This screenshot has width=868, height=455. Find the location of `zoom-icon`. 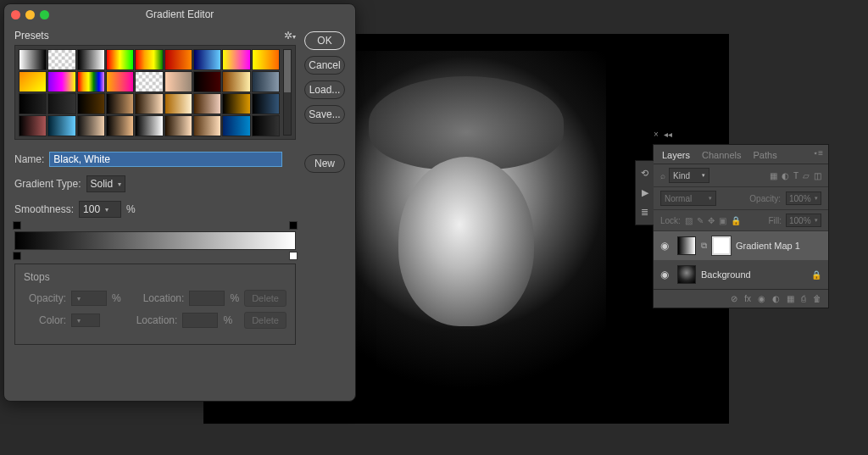

zoom-icon is located at coordinates (44, 15).